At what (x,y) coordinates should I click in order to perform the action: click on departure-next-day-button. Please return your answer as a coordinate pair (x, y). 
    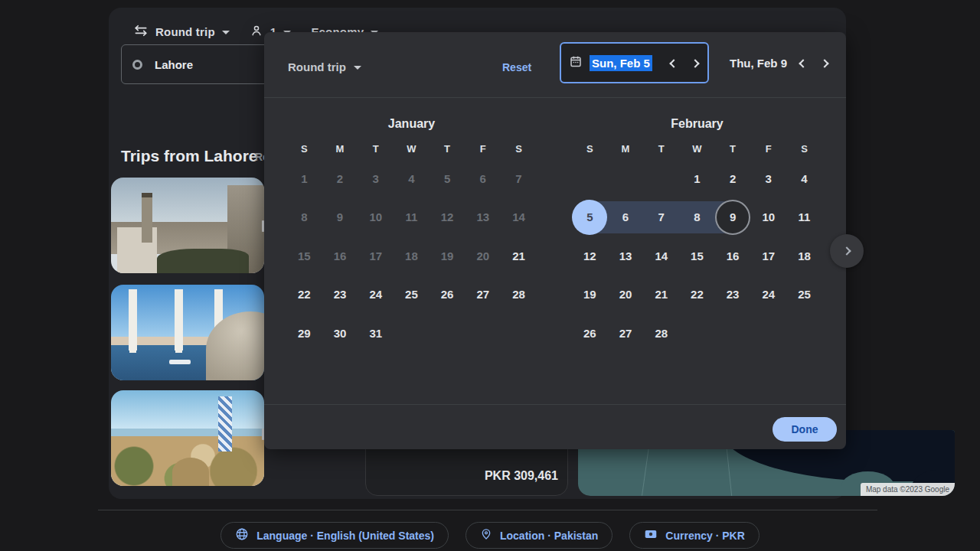
    Looking at the image, I should click on (695, 64).